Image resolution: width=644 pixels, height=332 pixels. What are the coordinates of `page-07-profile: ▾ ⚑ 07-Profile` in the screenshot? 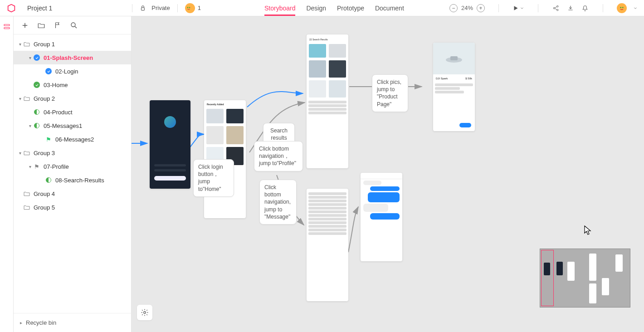 It's located at (73, 166).